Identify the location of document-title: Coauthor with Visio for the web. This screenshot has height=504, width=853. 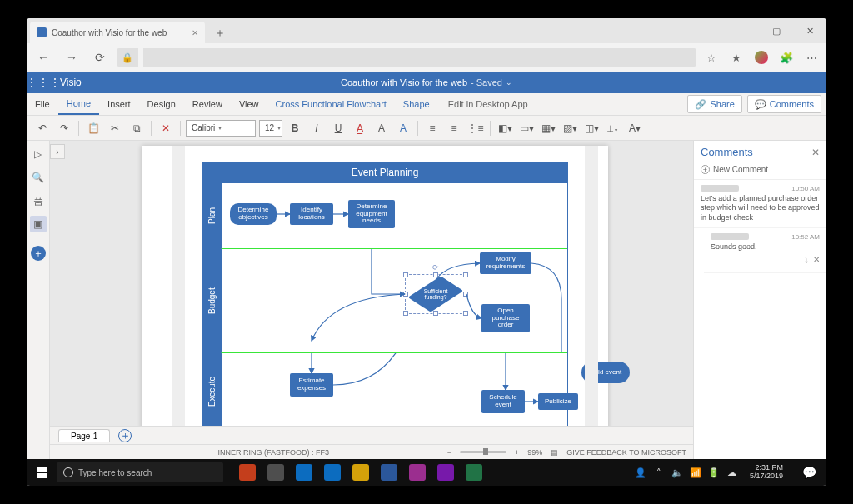
(404, 82).